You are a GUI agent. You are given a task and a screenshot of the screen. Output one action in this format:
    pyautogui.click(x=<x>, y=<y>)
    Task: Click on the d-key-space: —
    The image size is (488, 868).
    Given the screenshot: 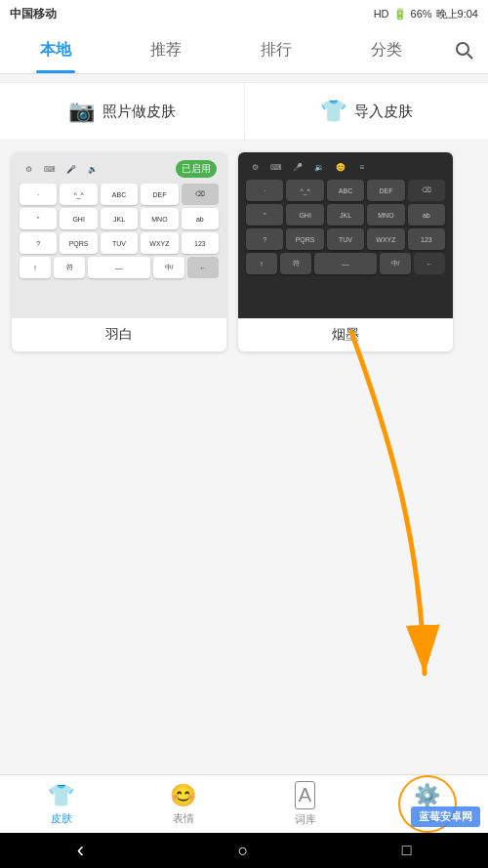 What is the action you would take?
    pyautogui.click(x=346, y=264)
    